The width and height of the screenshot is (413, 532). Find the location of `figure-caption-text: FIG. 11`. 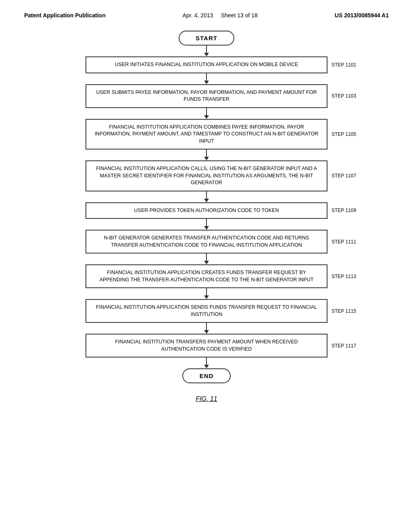

figure-caption-text: FIG. 11 is located at coordinates (206, 399).